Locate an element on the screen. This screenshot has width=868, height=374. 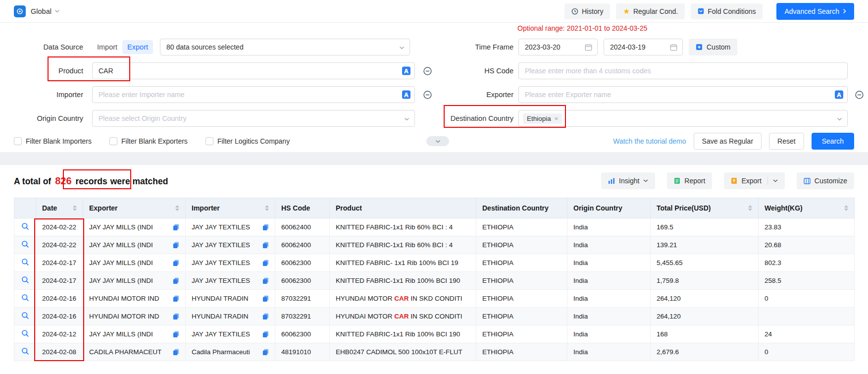
customize-label: Customize is located at coordinates (831, 181).